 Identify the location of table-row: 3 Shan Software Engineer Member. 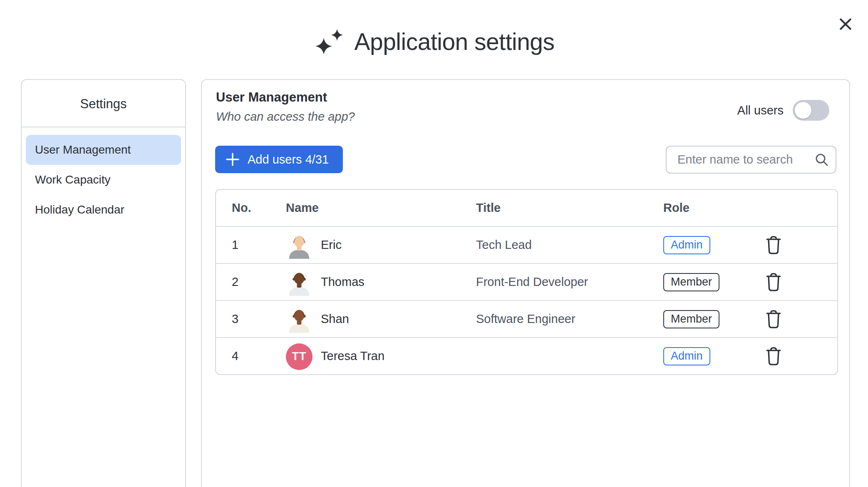
(527, 319).